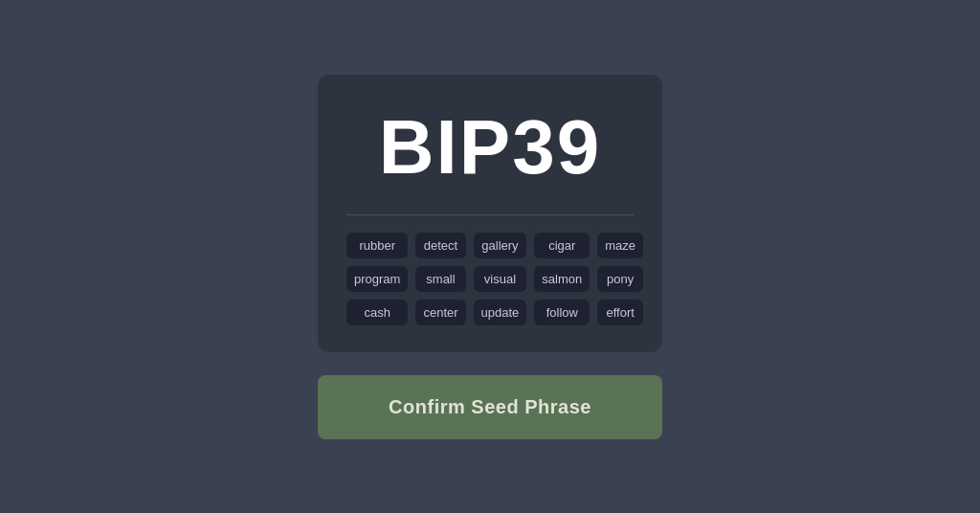 Image resolution: width=980 pixels, height=513 pixels. Describe the element at coordinates (490, 408) in the screenshot. I see `confirm-seed-button: Confirm Seed Phrase` at that location.